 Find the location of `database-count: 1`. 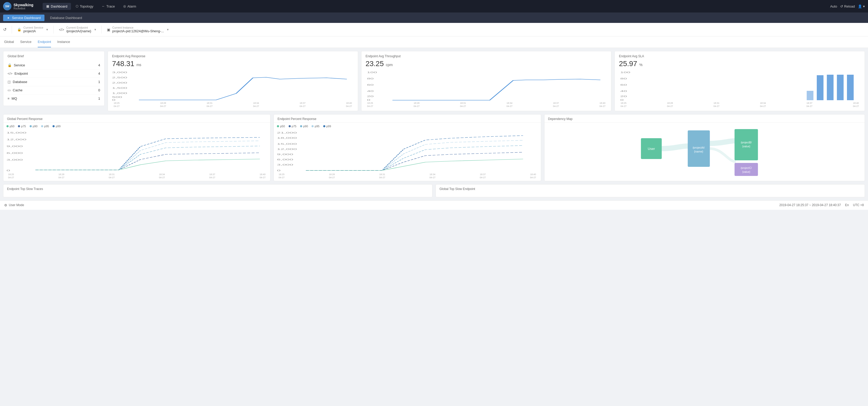

database-count: 1 is located at coordinates (99, 82).